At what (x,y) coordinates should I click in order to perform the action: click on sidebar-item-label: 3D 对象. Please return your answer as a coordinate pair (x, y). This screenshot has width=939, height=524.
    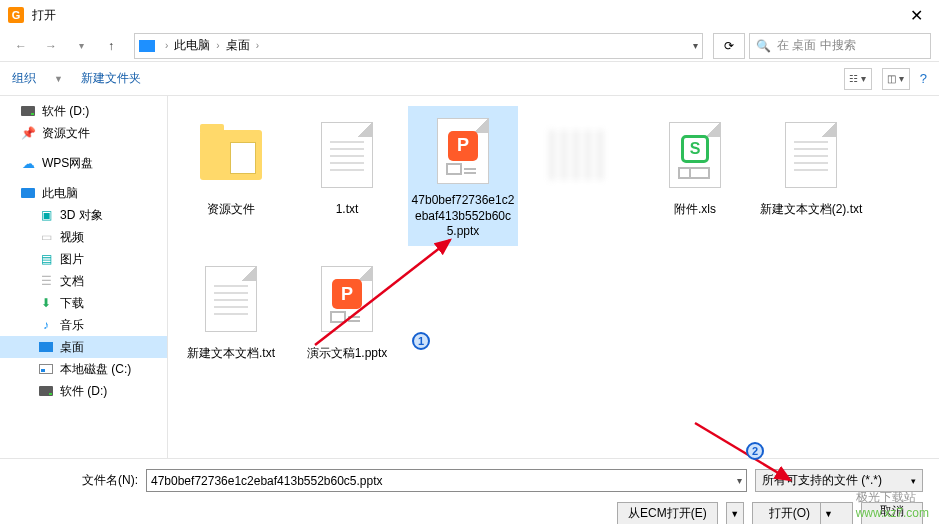
    Looking at the image, I should click on (82, 216).